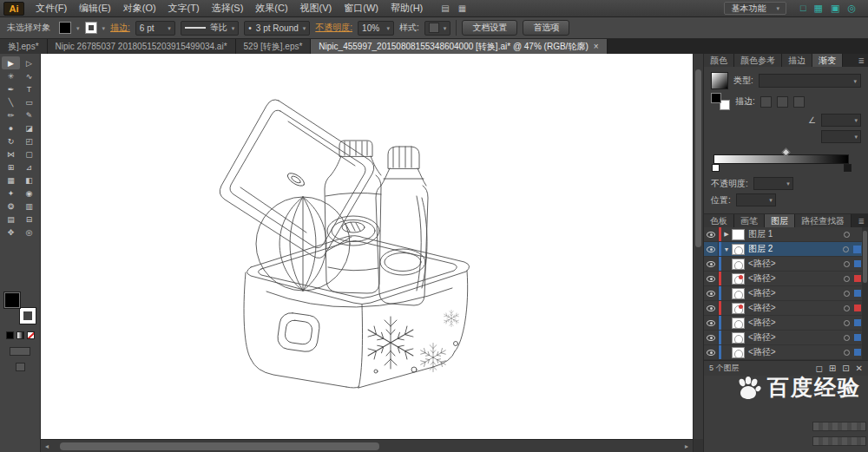  I want to click on tab-layers: 图层, so click(779, 220).